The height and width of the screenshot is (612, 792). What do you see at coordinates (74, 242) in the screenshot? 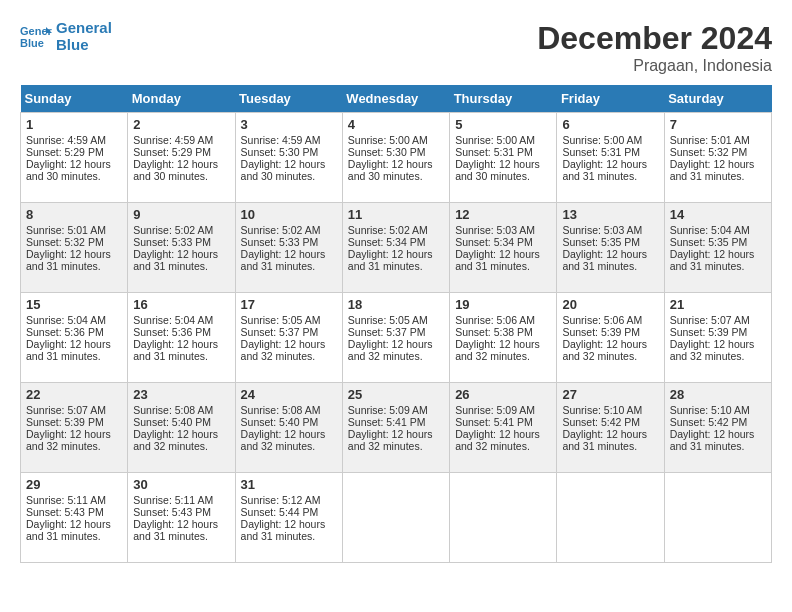
I see `cell-line: Sunset: 5:32 PM` at bounding box center [74, 242].